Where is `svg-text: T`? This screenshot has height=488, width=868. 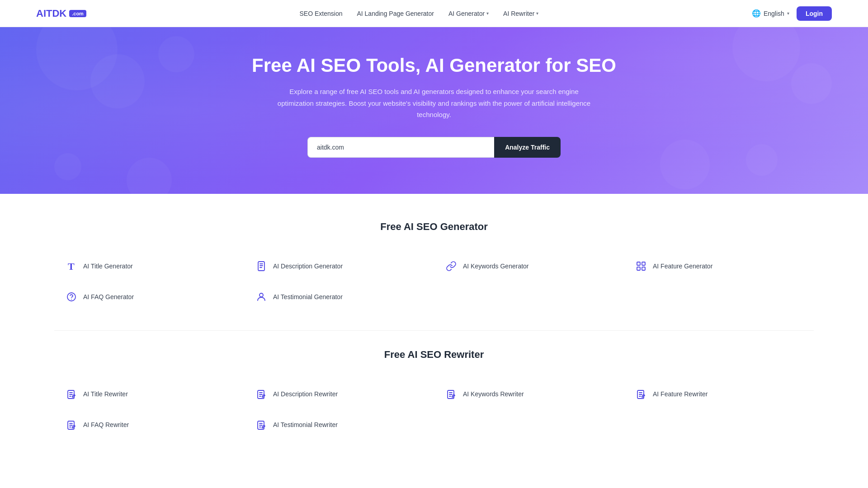 svg-text: T is located at coordinates (71, 266).